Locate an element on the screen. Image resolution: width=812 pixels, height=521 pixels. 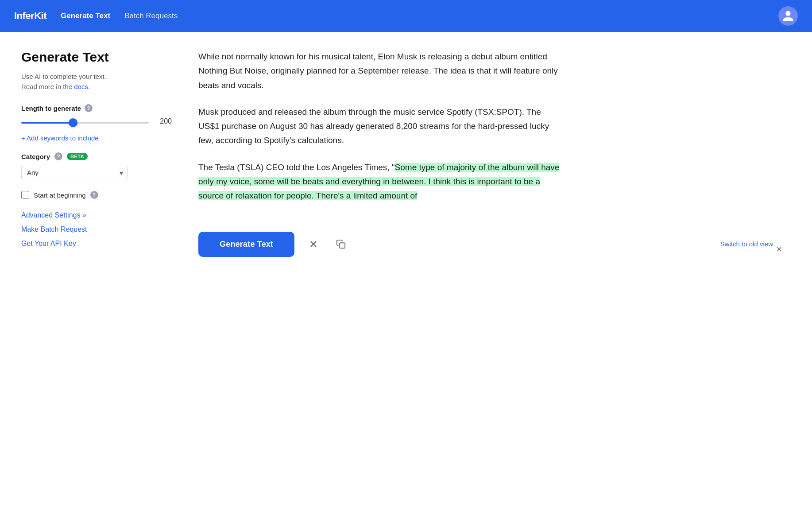
get-api-key-link: Get Your API Key is located at coordinates (97, 244).